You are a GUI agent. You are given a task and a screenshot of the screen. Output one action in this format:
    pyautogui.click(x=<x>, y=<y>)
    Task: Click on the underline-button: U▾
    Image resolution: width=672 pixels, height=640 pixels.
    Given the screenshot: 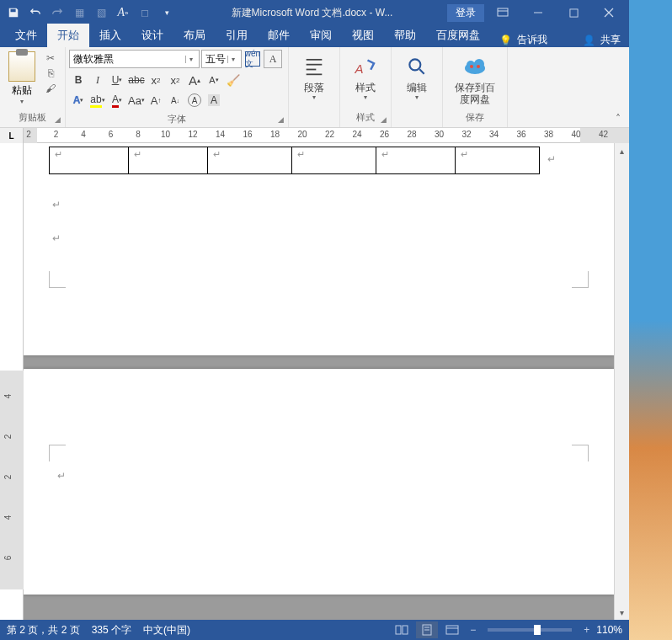 What is the action you would take?
    pyautogui.click(x=117, y=80)
    